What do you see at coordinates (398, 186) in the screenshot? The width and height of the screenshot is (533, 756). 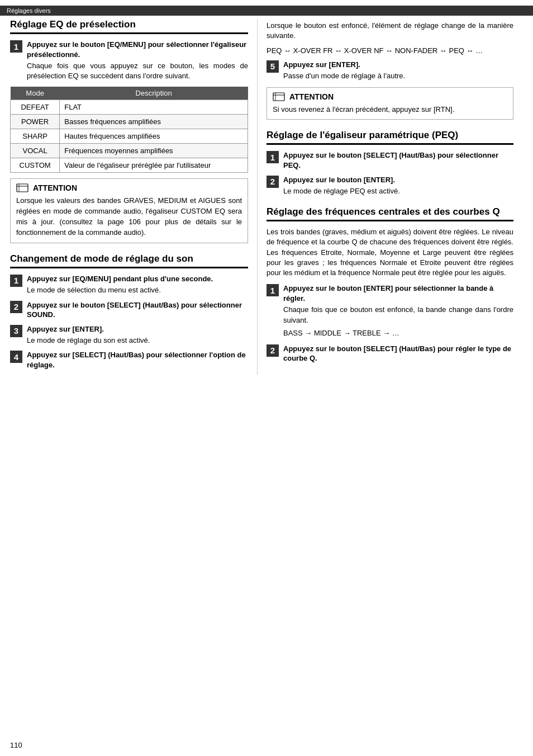 I see `peq-step2-content: Appuyez sur le bouton [ENTER]. Le mode d…` at bounding box center [398, 186].